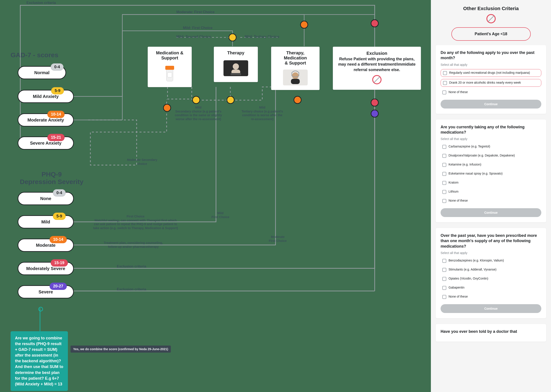 Image resolution: width=551 pixels, height=392 pixels. What do you see at coordinates (377, 68) in the screenshot?
I see `card-exclusion: Exclusion Refuse Patient with providing …` at bounding box center [377, 68].